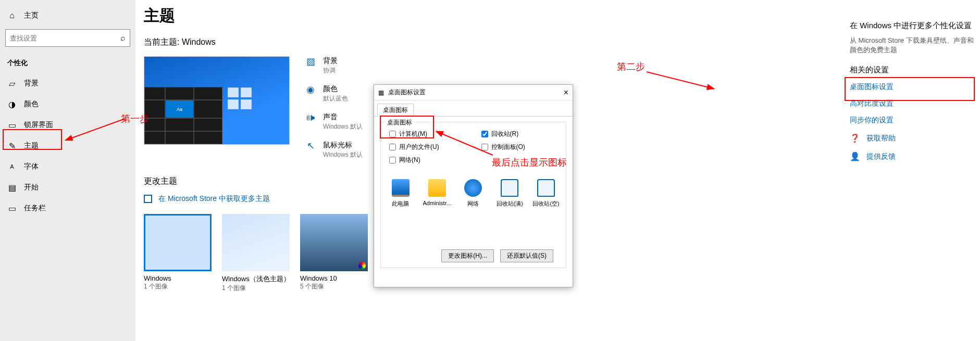  I want to click on picture-icon: ▱, so click(12, 83).